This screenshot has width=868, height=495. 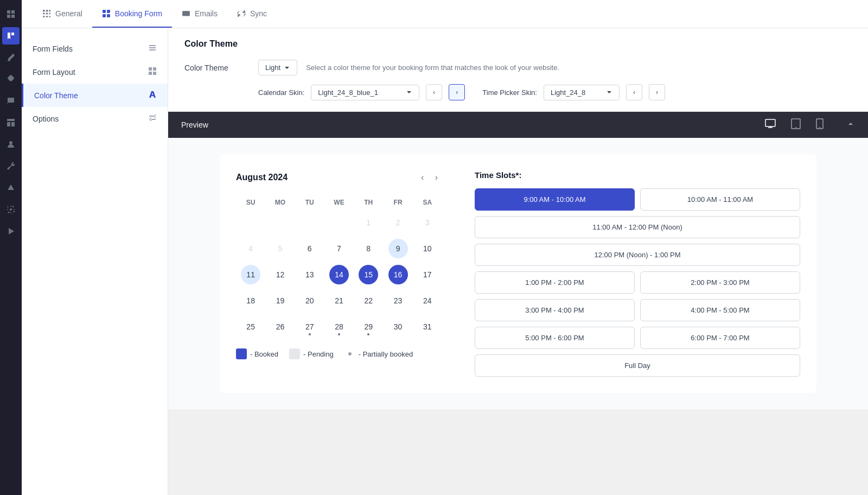 I want to click on timeslot-btn: 3:00 PM - 4:00 PM, so click(x=554, y=310).